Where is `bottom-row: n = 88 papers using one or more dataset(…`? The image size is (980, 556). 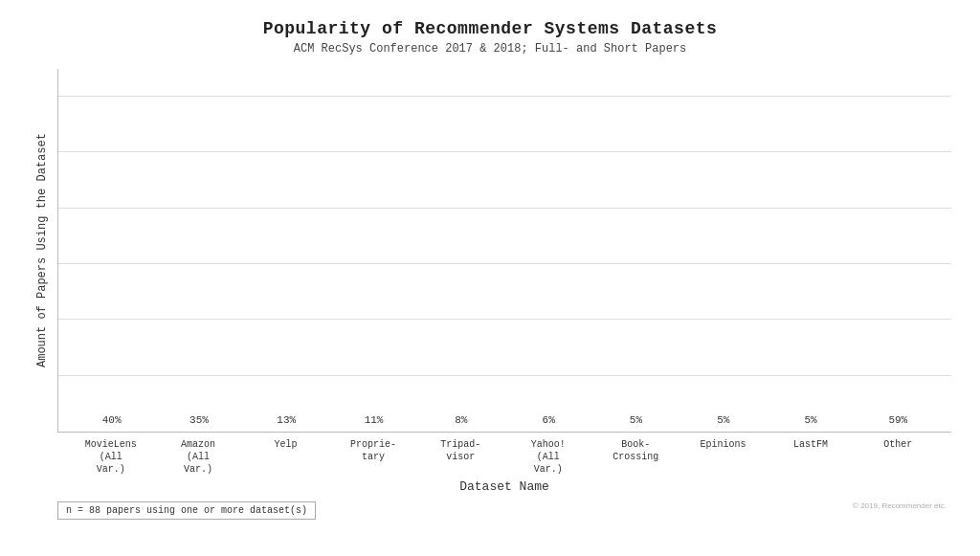
bottom-row: n = 88 papers using one or more dataset(… is located at coordinates (490, 507).